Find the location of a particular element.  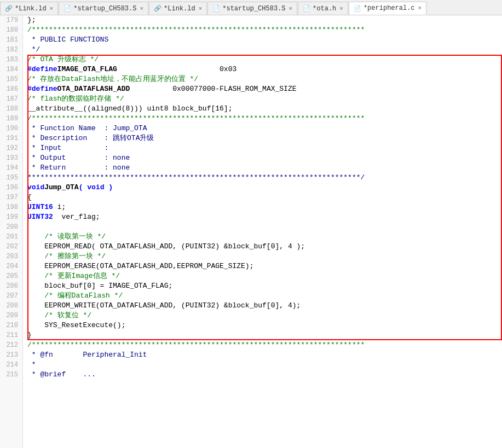

line-number-206: 206 is located at coordinates (10, 286).